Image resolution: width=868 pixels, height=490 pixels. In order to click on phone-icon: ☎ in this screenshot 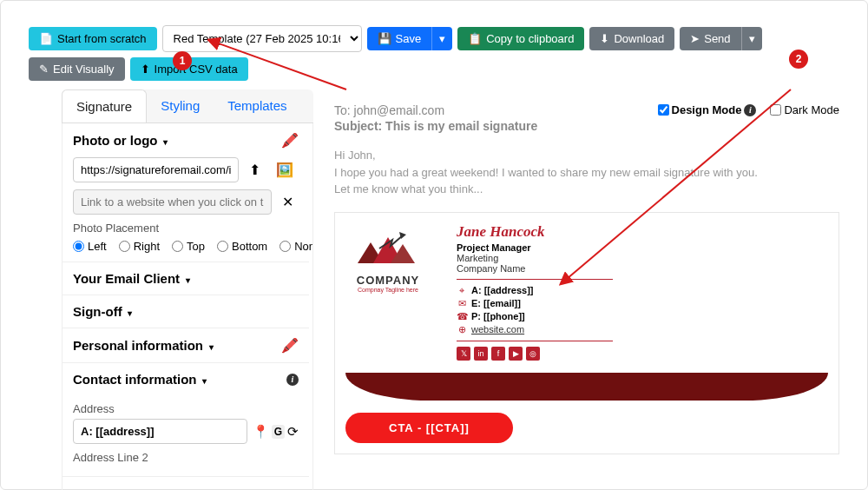, I will do `click(462, 316)`.